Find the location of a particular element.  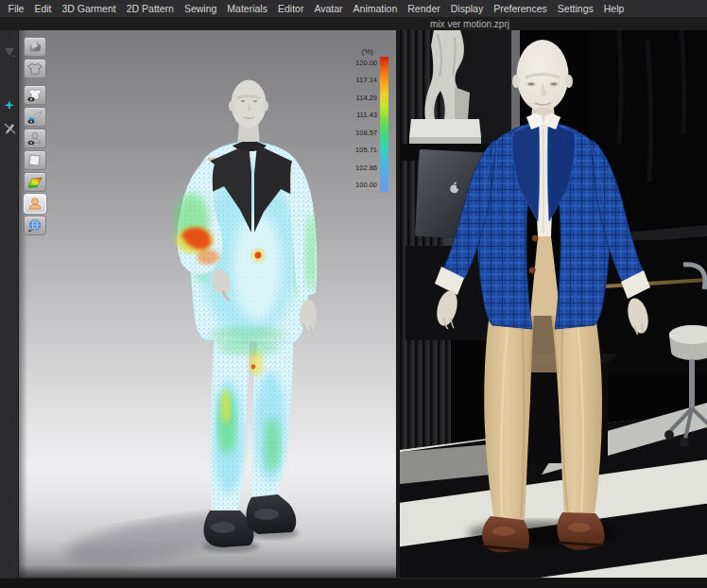

document-title: mix ver motion.zprj is located at coordinates (470, 25).